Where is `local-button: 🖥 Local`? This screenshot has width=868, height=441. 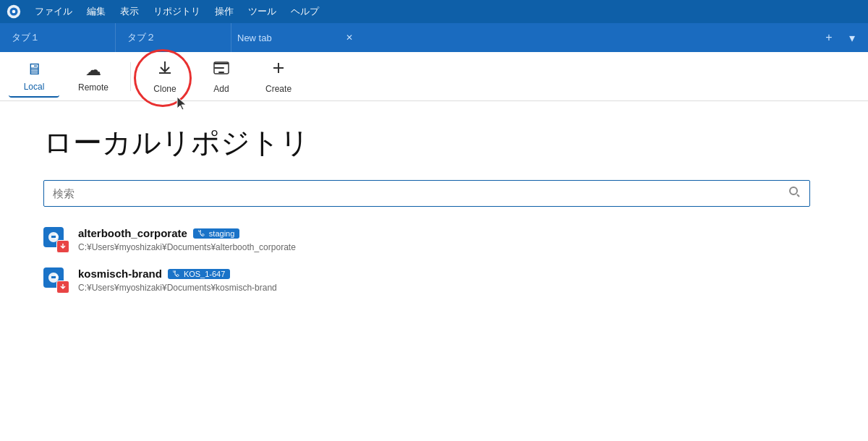 local-button: 🖥 Local is located at coordinates (34, 77).